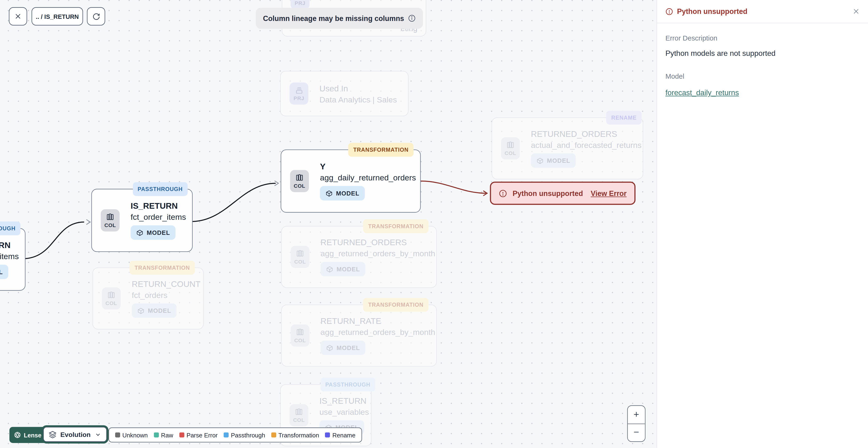  What do you see at coordinates (366, 178) in the screenshot?
I see `node-subtitle: agg_daily_returned_orders` at bounding box center [366, 178].